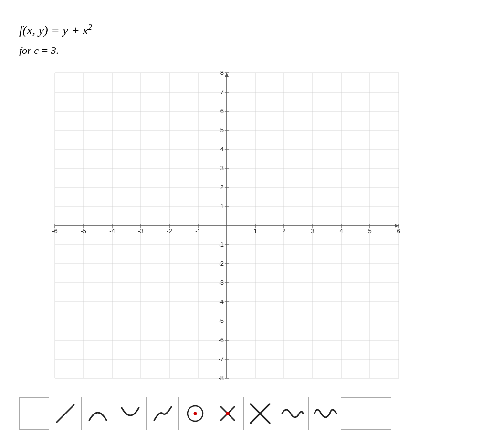 The height and width of the screenshot is (445, 504). What do you see at coordinates (43, 414) in the screenshot?
I see `draw-label` at bounding box center [43, 414].